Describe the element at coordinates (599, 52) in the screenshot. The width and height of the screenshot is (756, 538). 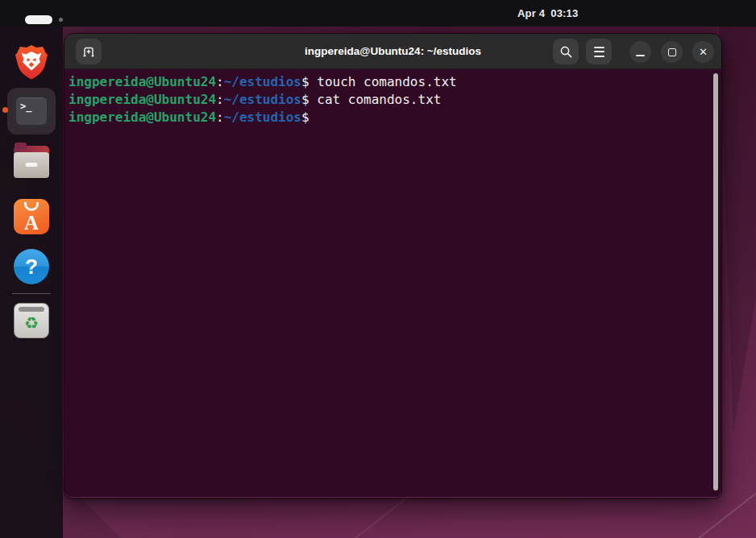
I see `menu-button` at that location.